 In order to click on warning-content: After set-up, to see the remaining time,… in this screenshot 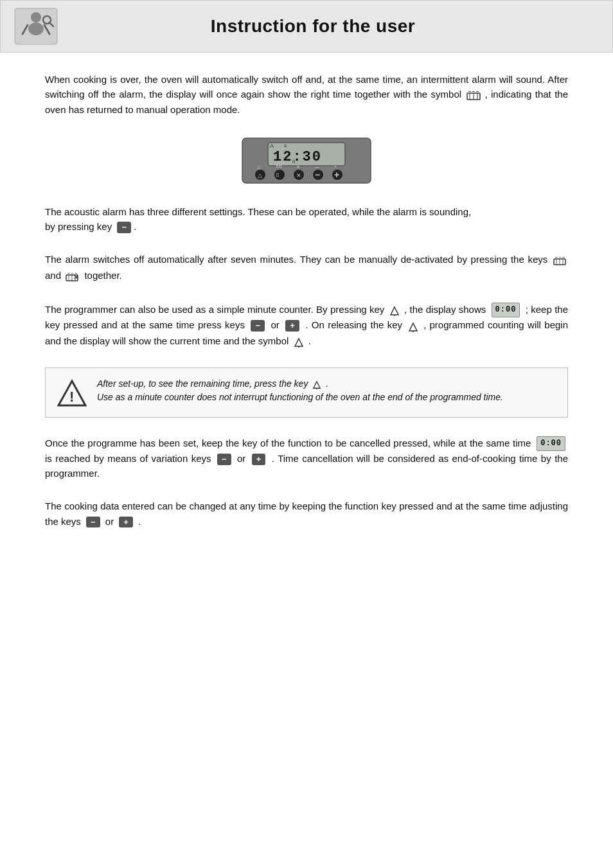, I will do `click(300, 391)`.